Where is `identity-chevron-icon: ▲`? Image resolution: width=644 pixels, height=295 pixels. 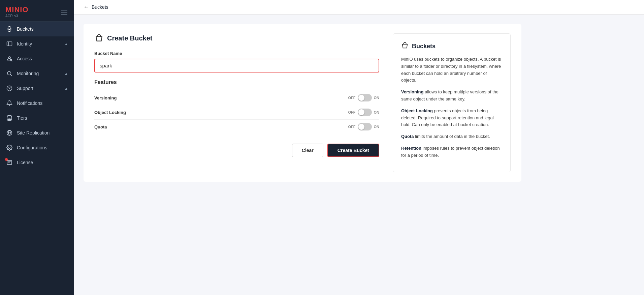 identity-chevron-icon: ▲ is located at coordinates (66, 44).